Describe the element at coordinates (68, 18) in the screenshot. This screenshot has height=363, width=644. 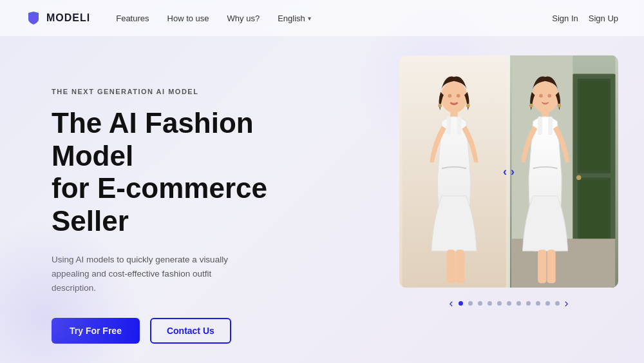
I see `brand-name: MODELI` at that location.